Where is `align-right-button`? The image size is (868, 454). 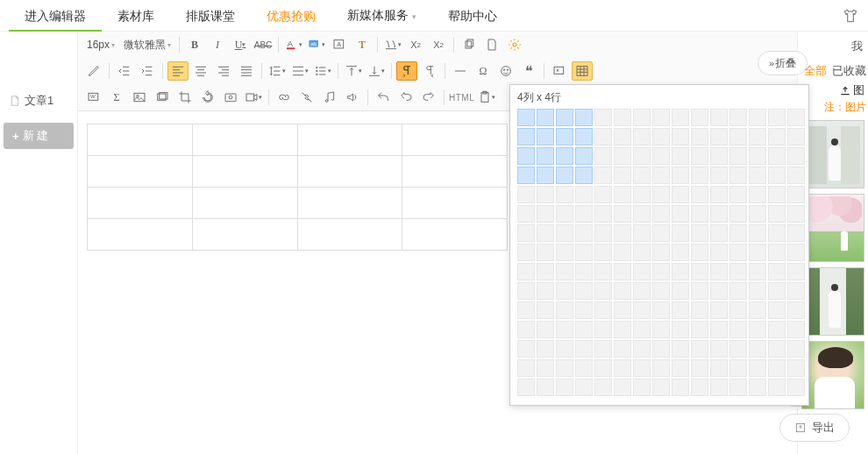
align-right-button is located at coordinates (224, 71).